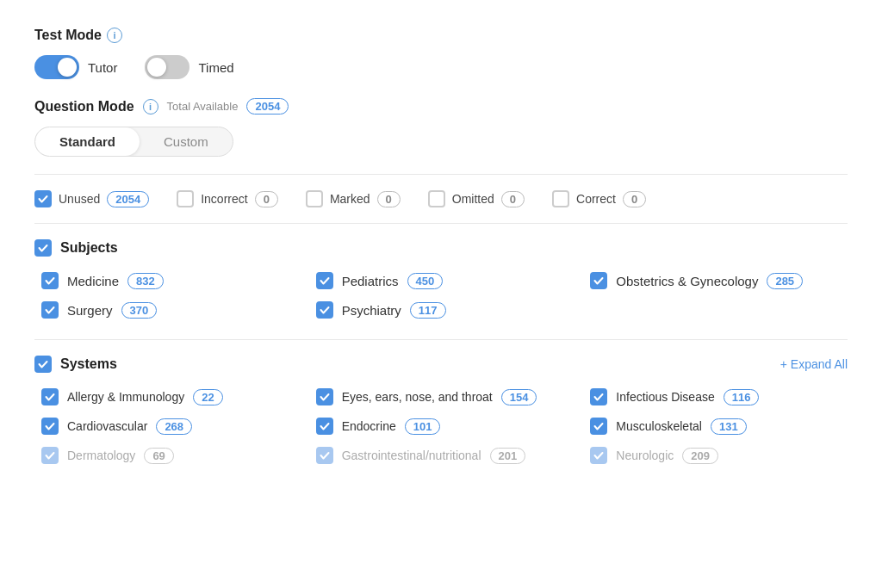 The height and width of the screenshot is (588, 882). I want to click on filter-marked: Marked 0, so click(353, 199).